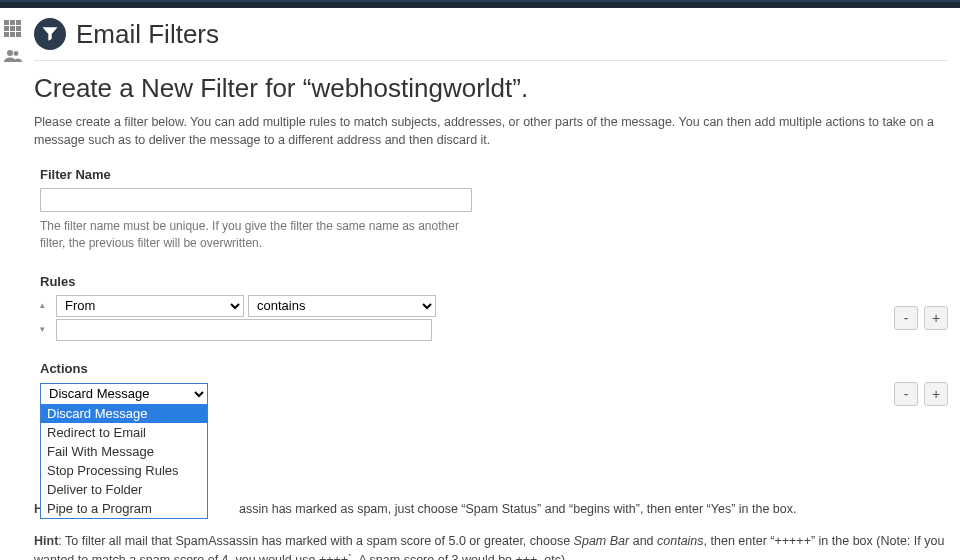  I want to click on filter-name-input, so click(256, 200).